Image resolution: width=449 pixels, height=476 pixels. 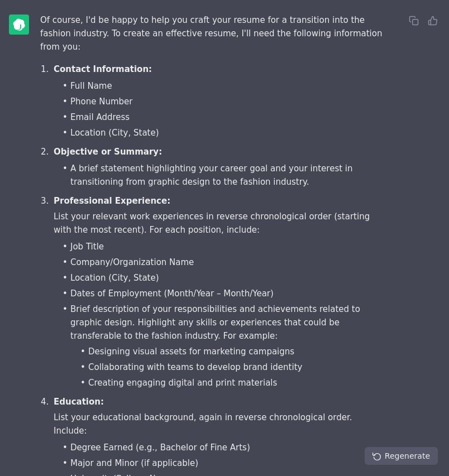 I want to click on list-item: Collaborating with teams to develop bran…, so click(x=232, y=367).